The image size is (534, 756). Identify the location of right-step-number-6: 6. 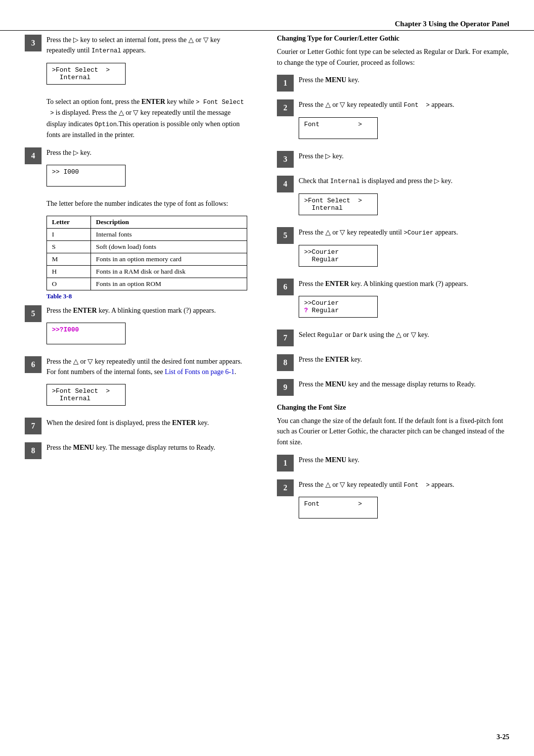
(285, 287).